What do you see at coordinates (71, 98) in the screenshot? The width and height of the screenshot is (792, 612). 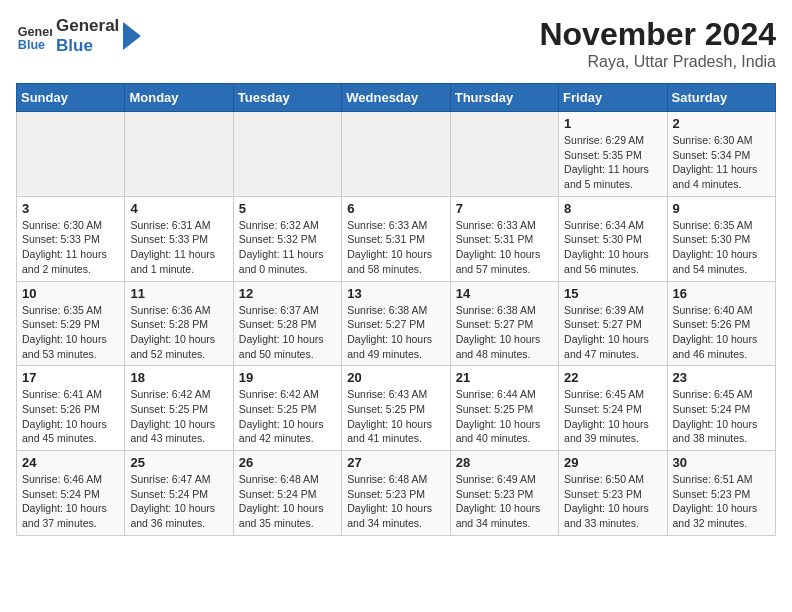 I see `weekday-header-sunday: Sunday` at bounding box center [71, 98].